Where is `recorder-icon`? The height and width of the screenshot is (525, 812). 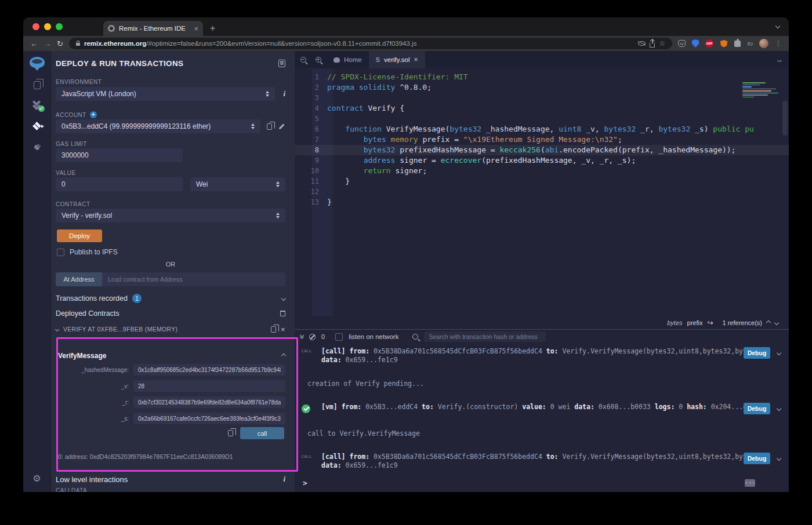
recorder-icon is located at coordinates (282, 64).